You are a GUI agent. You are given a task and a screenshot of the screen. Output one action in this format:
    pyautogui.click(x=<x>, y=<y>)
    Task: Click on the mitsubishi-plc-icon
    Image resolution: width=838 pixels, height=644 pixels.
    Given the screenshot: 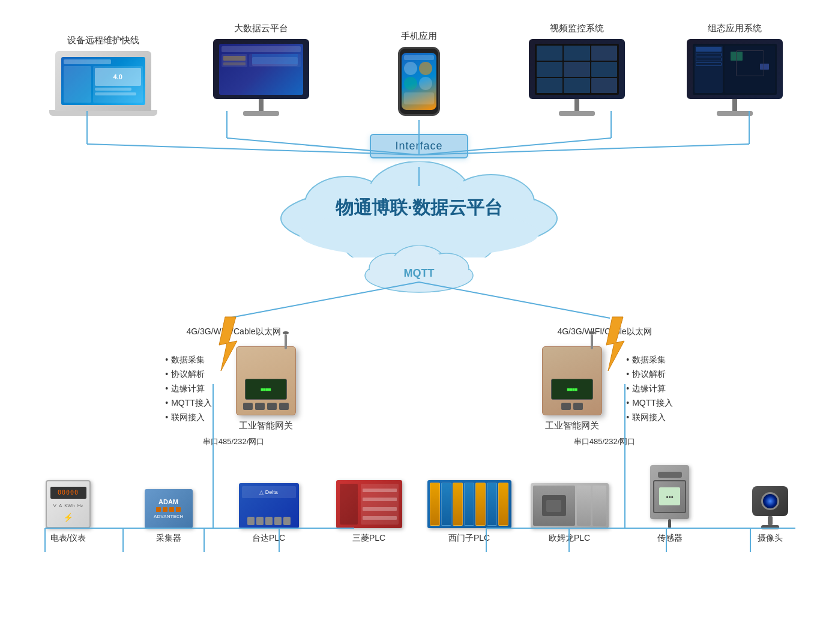 What is the action you would take?
    pyautogui.click(x=369, y=504)
    